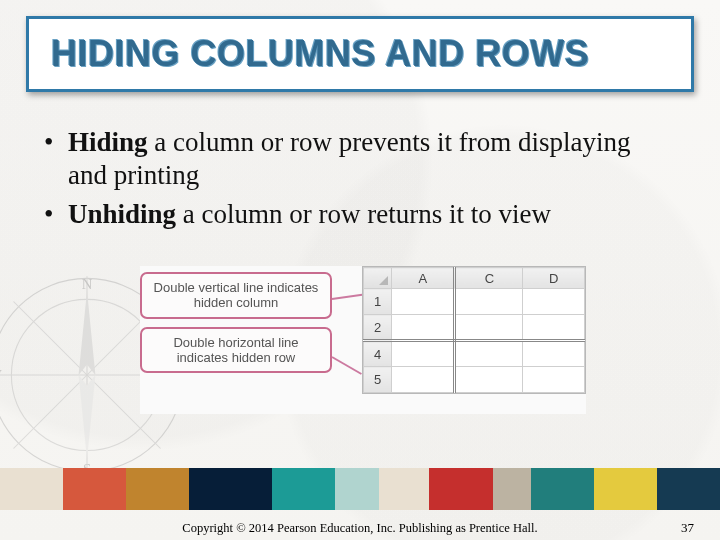 The image size is (720, 540). I want to click on bullet-item: Unhiding a column or row returns it to v…, so click(360, 214).